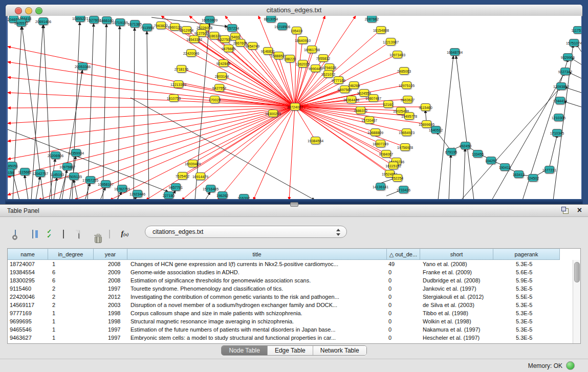  What do you see at coordinates (351, 99) in the screenshot?
I see `graph-node: 20364436` at bounding box center [351, 99].